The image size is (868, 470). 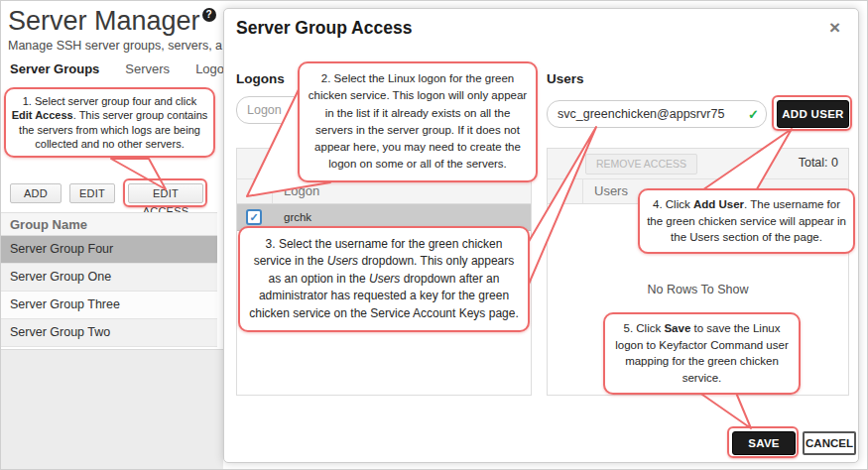 What do you see at coordinates (36, 193) in the screenshot?
I see `add-button: ADD` at bounding box center [36, 193].